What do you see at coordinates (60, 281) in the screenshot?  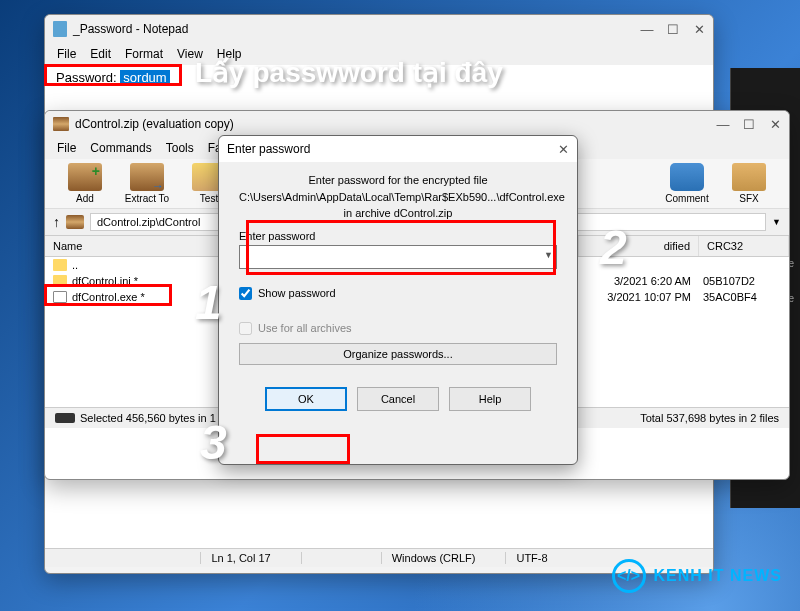 I see `file-icon` at bounding box center [60, 281].